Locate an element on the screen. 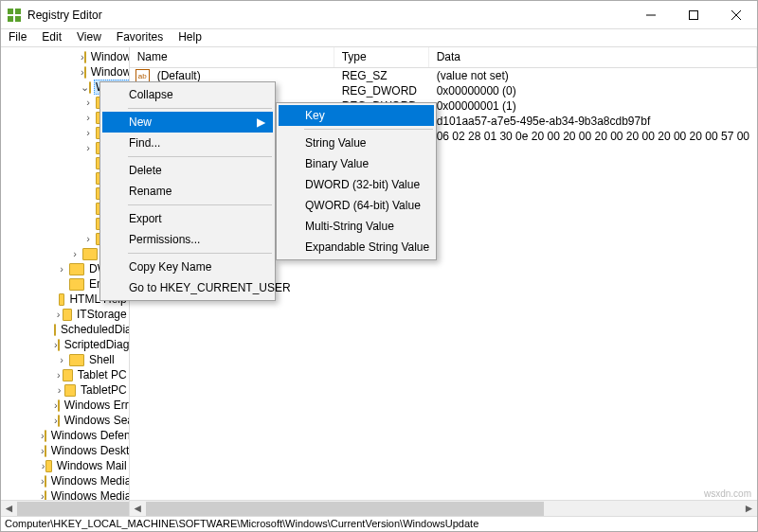 The image size is (758, 532). ctx-delete: Delete is located at coordinates (188, 170).